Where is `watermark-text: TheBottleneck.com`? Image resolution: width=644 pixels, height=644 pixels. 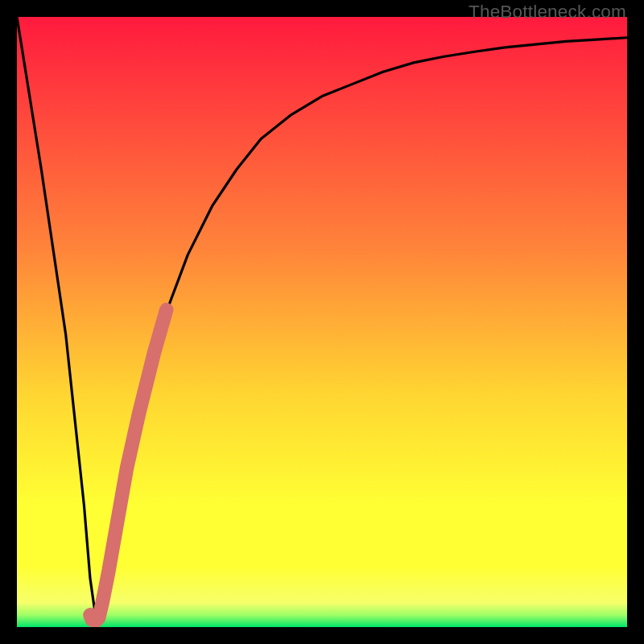 watermark-text: TheBottleneck.com is located at coordinates (547, 12).